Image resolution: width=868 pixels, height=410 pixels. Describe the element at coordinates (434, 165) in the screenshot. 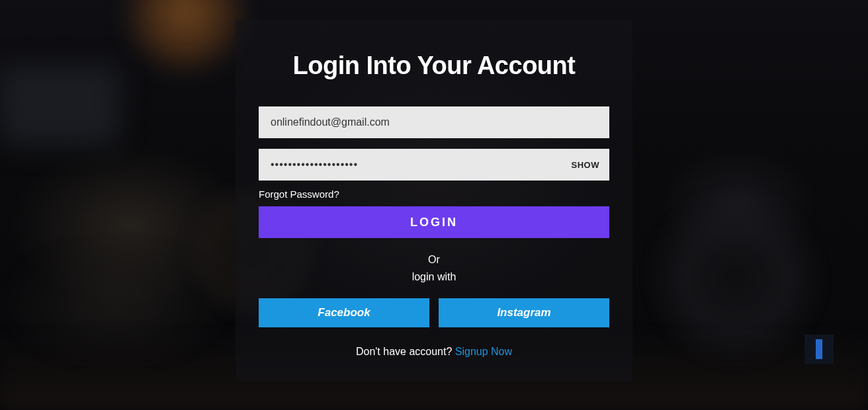

I see `password-wrapper: SHOW` at that location.